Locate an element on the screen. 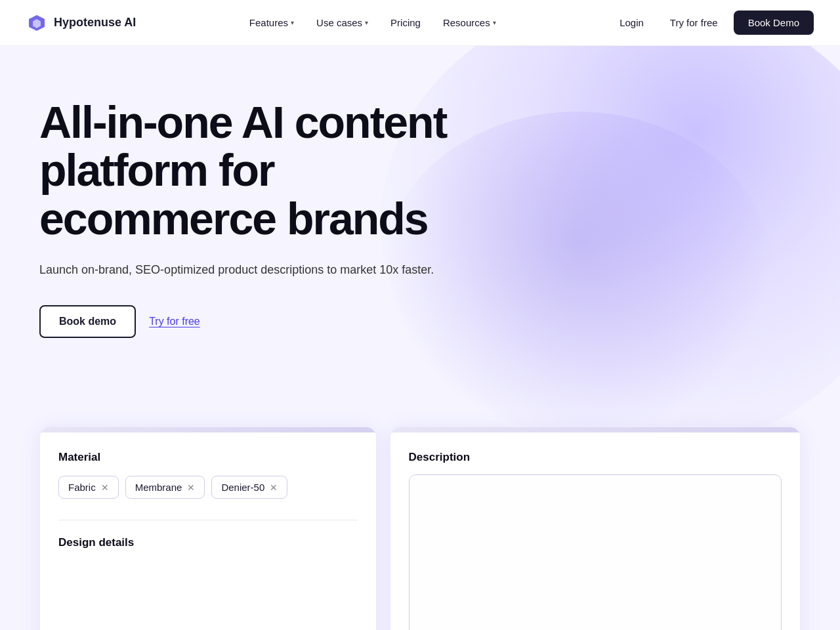 The image size is (840, 630). tags-row: Fabric ✕ Membrane ✕ Denier-50 ✕ is located at coordinates (208, 487).